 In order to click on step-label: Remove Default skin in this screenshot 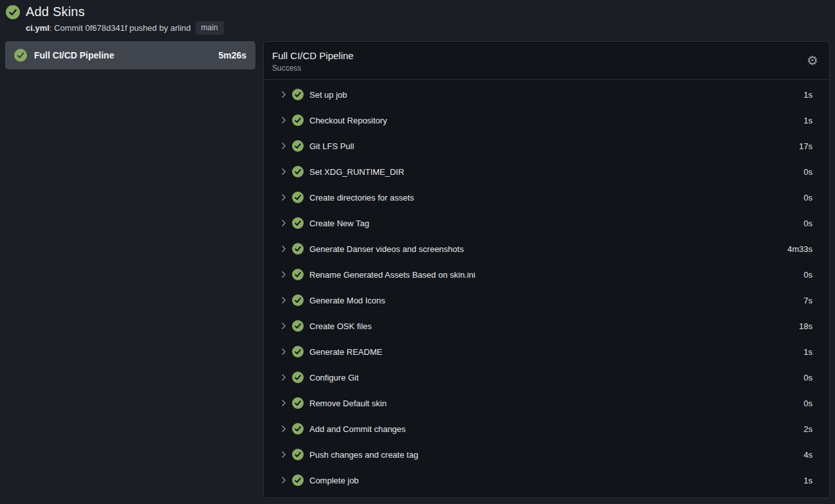, I will do `click(348, 404)`.